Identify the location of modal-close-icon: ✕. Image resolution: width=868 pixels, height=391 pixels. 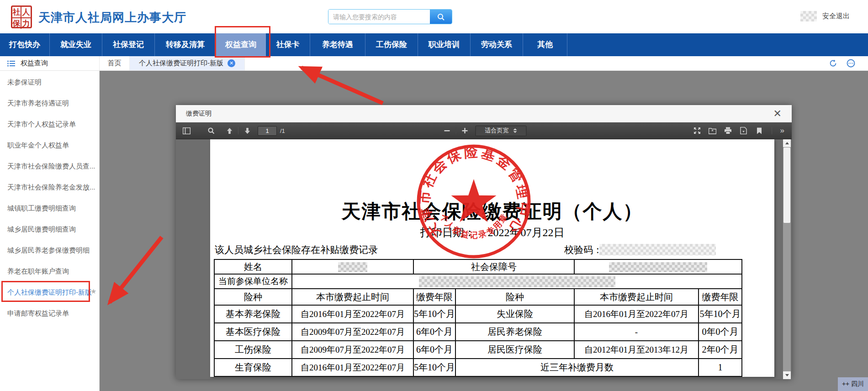
(778, 114).